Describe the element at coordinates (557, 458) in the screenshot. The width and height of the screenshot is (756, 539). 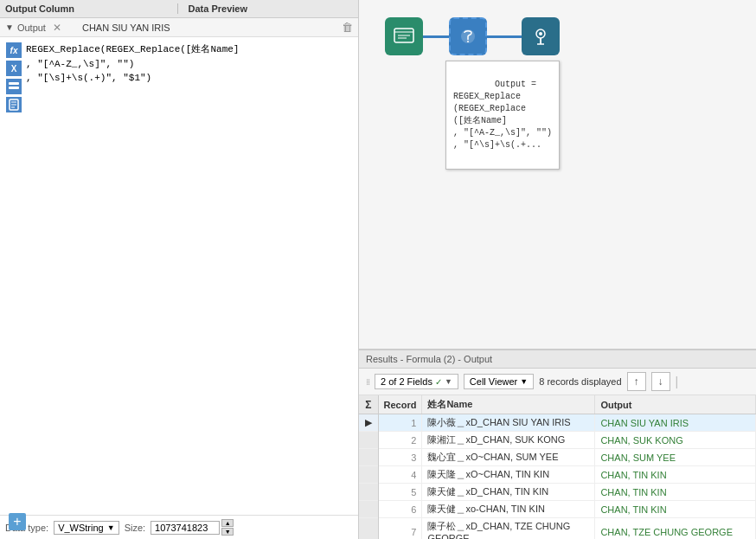
I see `table-row: 3 魏心宜＿xO~CHAN, SUM YEE CHAN, SUM YEE` at that location.